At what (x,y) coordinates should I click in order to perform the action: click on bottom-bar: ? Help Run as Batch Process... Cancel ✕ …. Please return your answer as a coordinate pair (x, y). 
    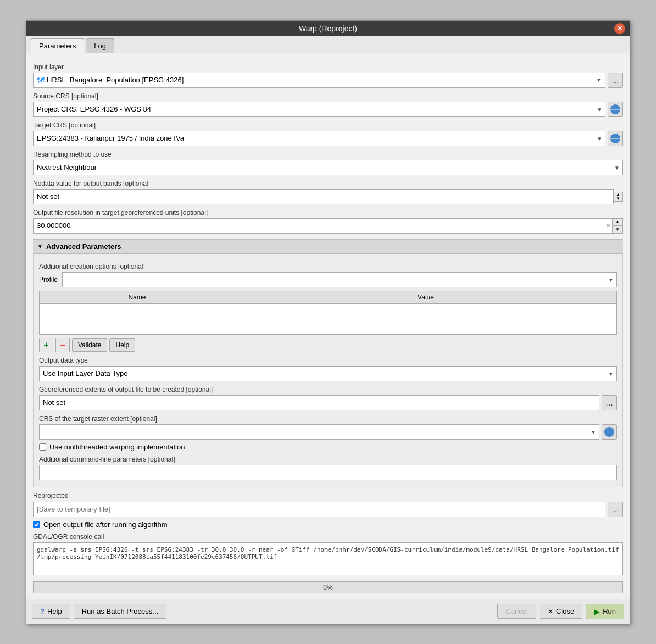
    Looking at the image, I should click on (328, 611).